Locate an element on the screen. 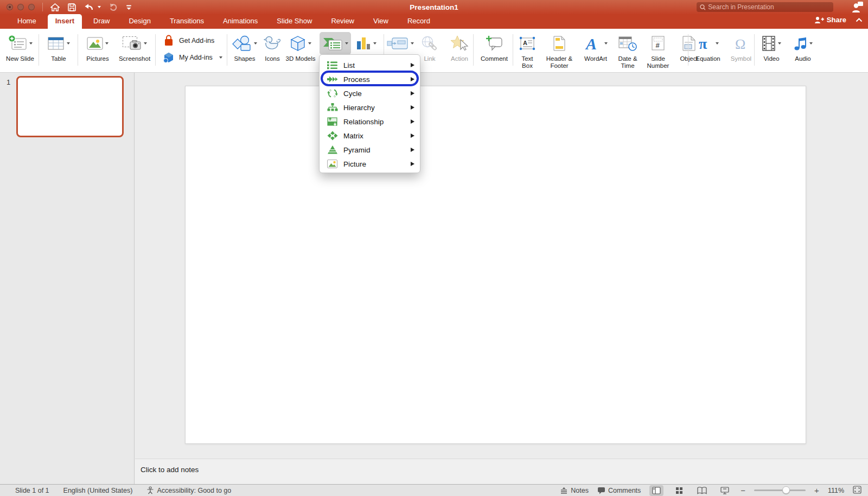  smartart-button is located at coordinates (335, 43).